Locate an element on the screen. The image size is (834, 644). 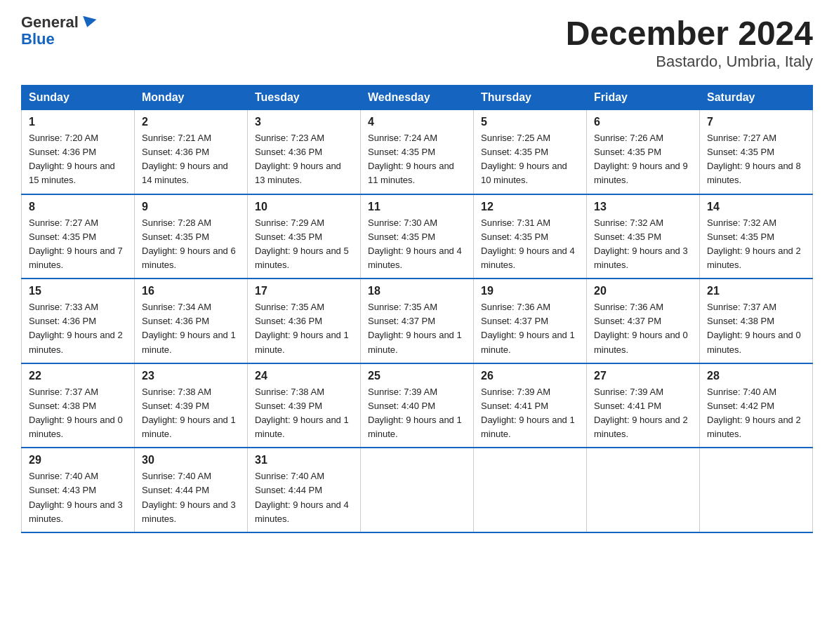
day-info: Sunrise: 7:34 AMSunset: 4:36 PMDaylight:… is located at coordinates (191, 328).